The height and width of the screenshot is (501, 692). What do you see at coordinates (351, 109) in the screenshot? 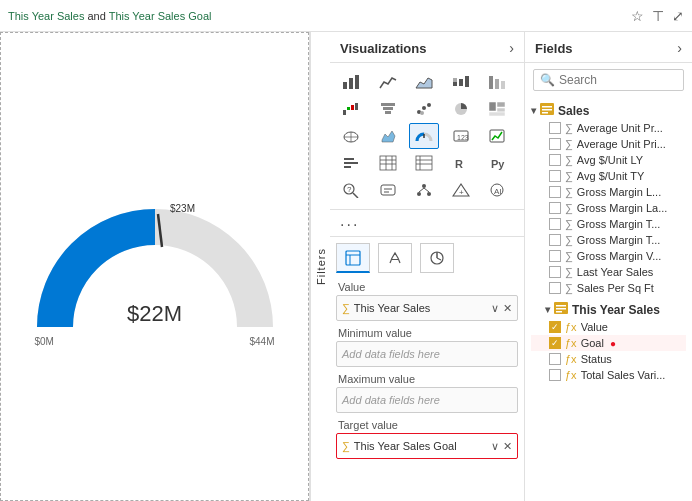
I see `viz-waterfall` at bounding box center [351, 109].